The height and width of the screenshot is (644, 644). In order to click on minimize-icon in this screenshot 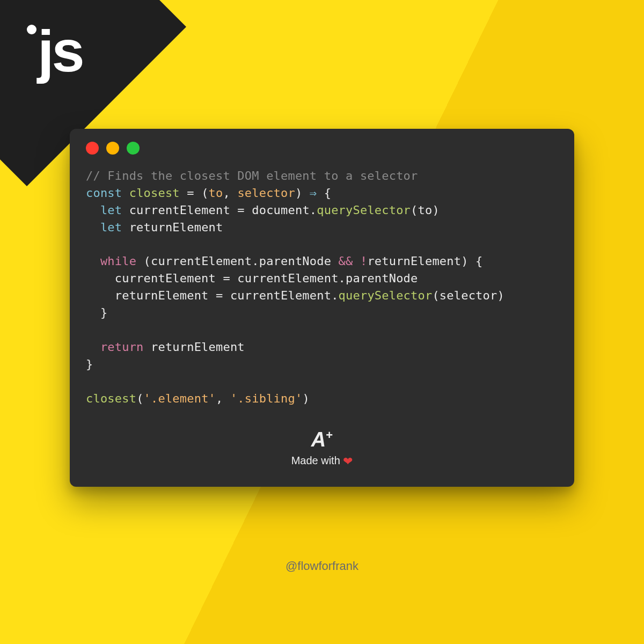, I will do `click(113, 148)`.